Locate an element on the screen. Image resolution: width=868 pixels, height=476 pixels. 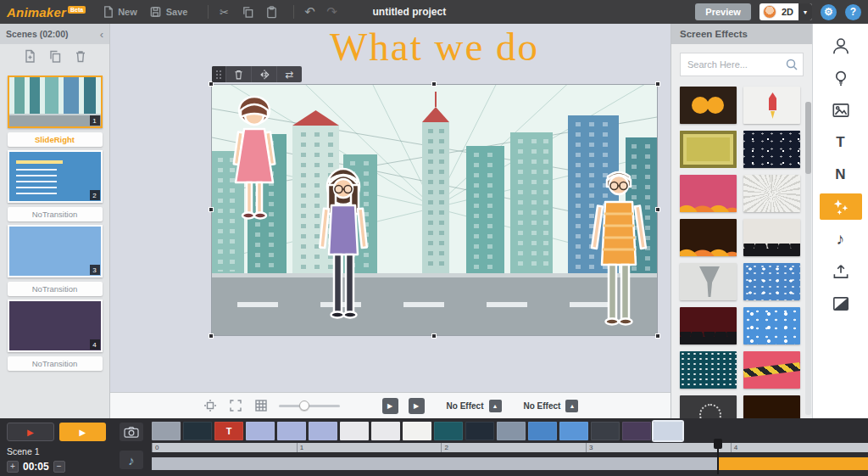
drag-grip-icon is located at coordinates (219, 75).